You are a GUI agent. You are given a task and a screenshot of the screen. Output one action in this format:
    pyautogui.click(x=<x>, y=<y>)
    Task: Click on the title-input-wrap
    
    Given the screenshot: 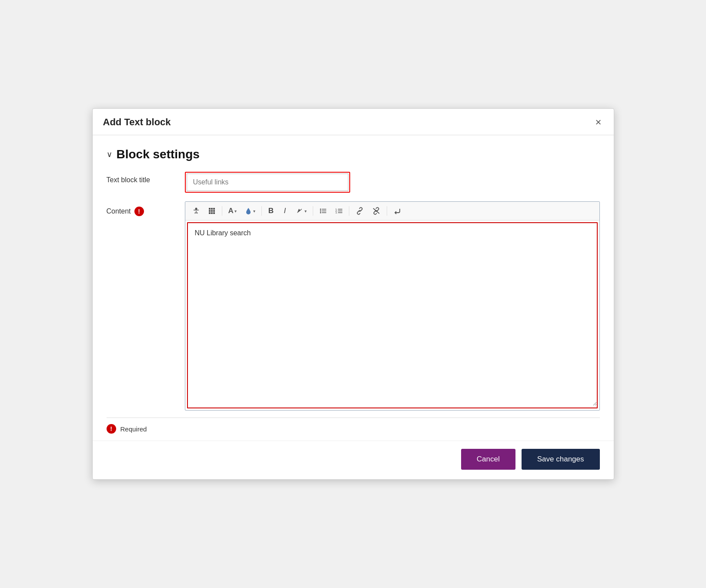 What is the action you would take?
    pyautogui.click(x=392, y=182)
    